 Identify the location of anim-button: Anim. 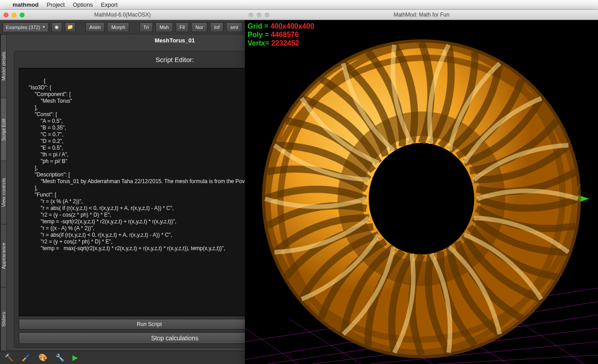
(95, 27).